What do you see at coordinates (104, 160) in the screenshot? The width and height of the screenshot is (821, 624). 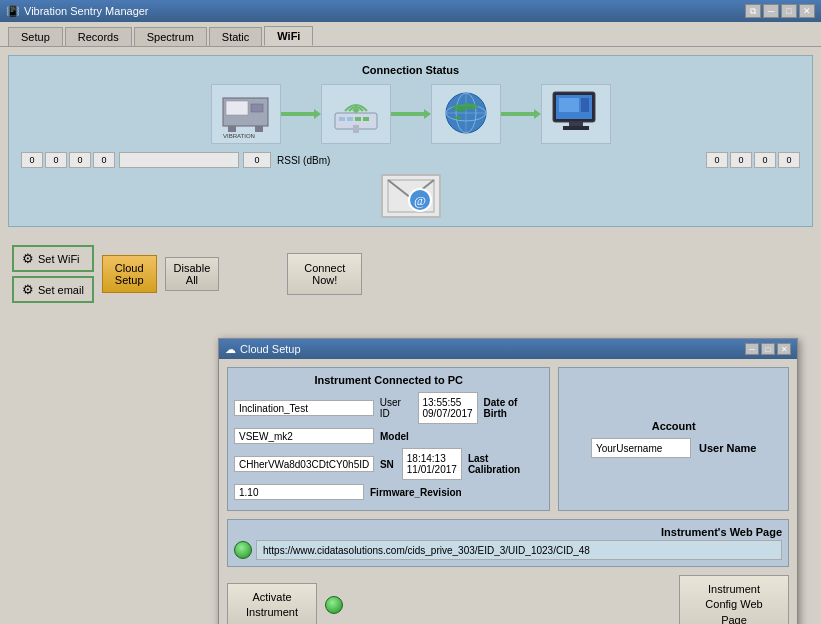 I see `ip-octet-4: 0` at bounding box center [104, 160].